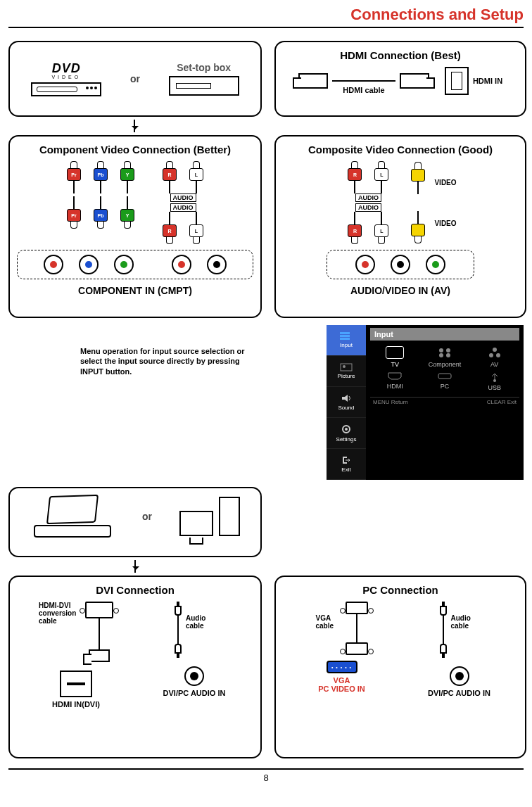 The height and width of the screenshot is (807, 532). I want to click on page-title: Connections and Setup, so click(266, 15).